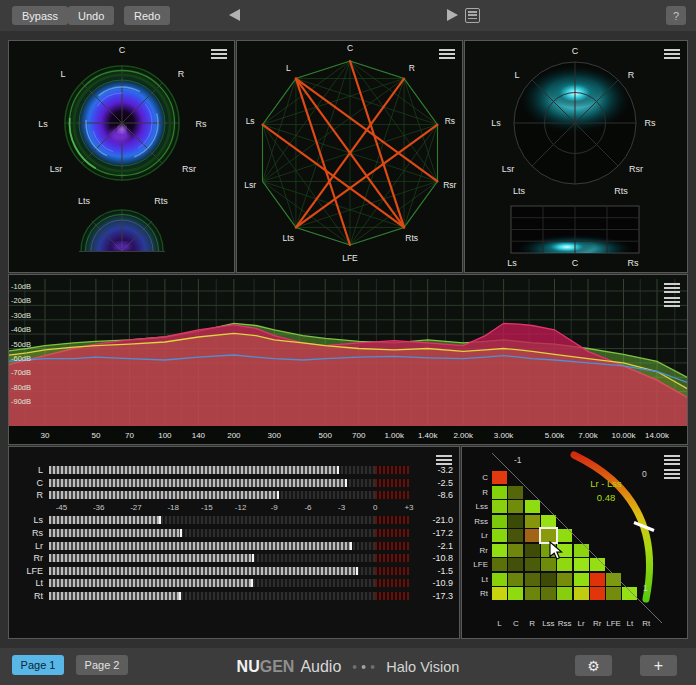 The image size is (696, 685). Describe the element at coordinates (350, 156) in the screenshot. I see `channel-web-visualization: CRRsRsrRtsLFELtsLsrLsL` at that location.